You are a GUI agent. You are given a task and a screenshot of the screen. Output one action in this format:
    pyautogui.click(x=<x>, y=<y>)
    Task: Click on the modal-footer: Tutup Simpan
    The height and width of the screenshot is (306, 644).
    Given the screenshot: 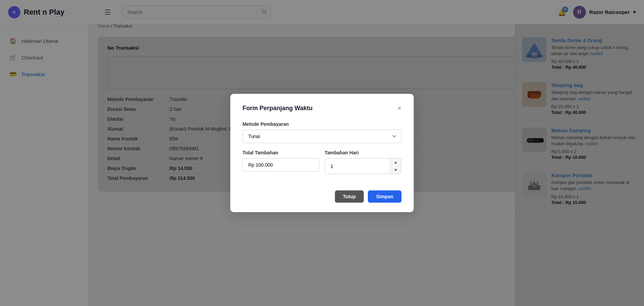 What is the action you would take?
    pyautogui.click(x=322, y=197)
    